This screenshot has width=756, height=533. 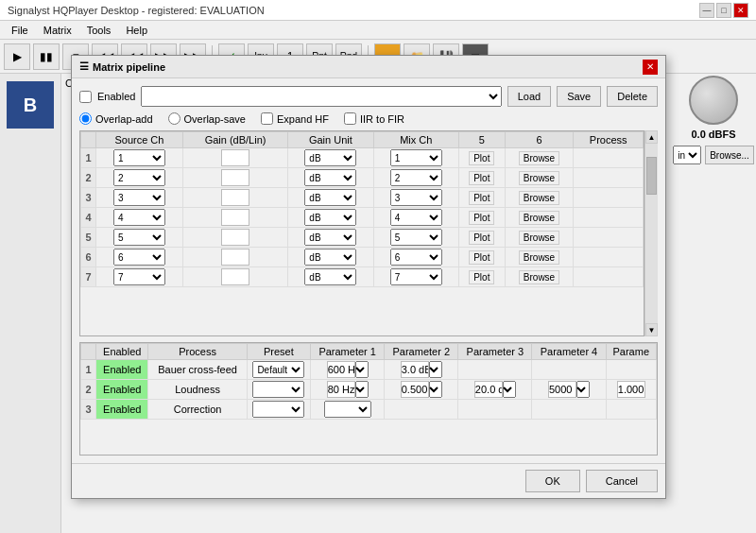 I want to click on source-ch-cell: 3, so click(x=140, y=198).